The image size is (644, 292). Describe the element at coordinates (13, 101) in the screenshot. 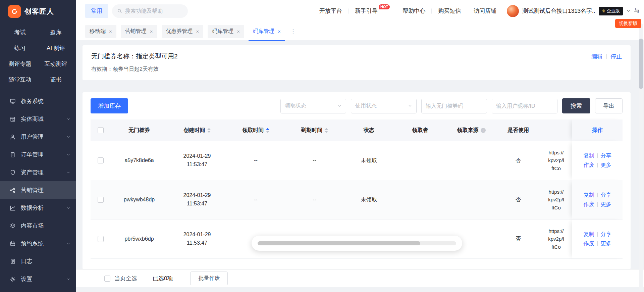

I see `blackboard-icon` at that location.